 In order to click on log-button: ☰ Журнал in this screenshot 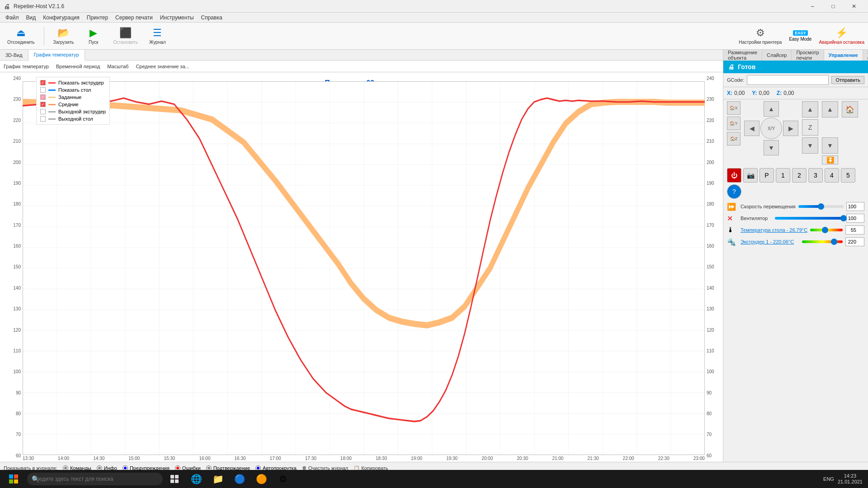, I will do `click(157, 36)`.